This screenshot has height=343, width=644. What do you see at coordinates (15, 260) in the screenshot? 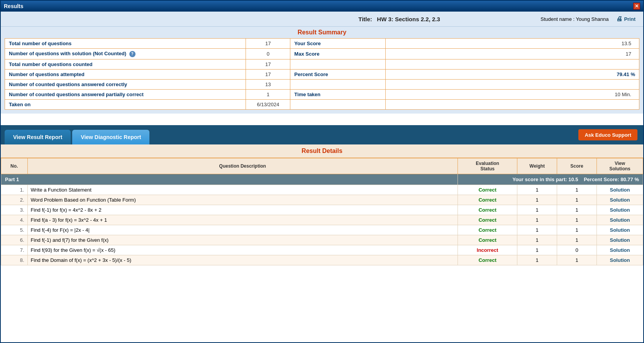
I see `q-no-8: 8.` at bounding box center [15, 260].